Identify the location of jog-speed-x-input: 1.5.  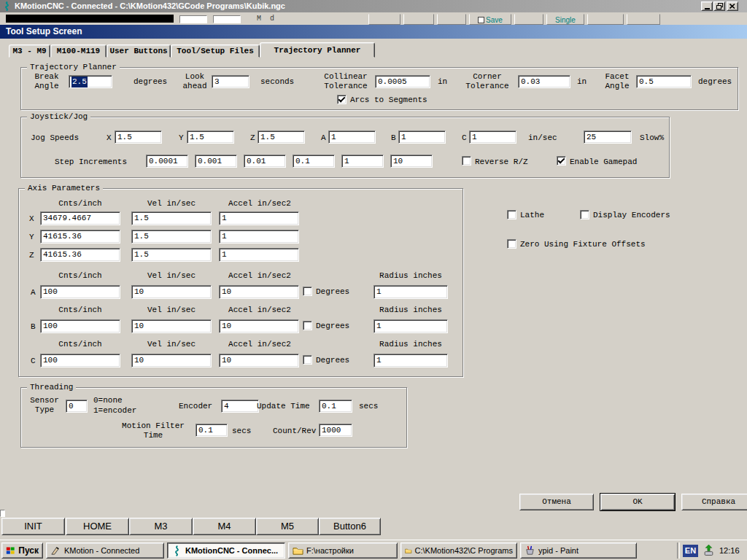
(139, 137).